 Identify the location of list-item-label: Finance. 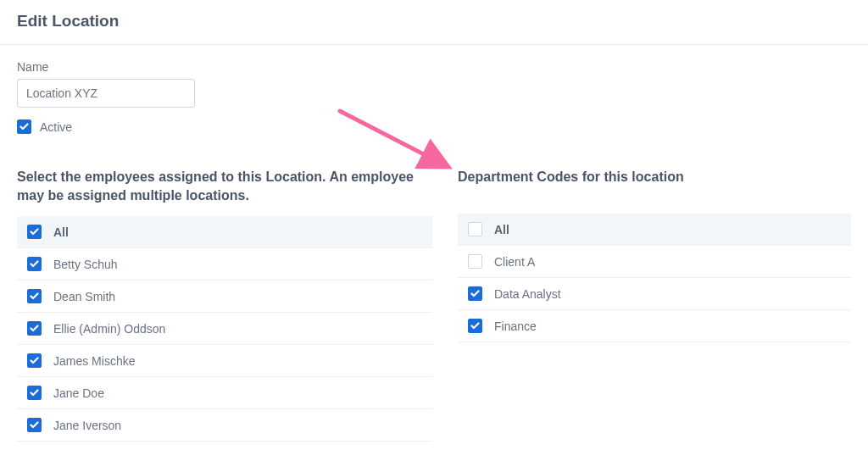
(515, 326).